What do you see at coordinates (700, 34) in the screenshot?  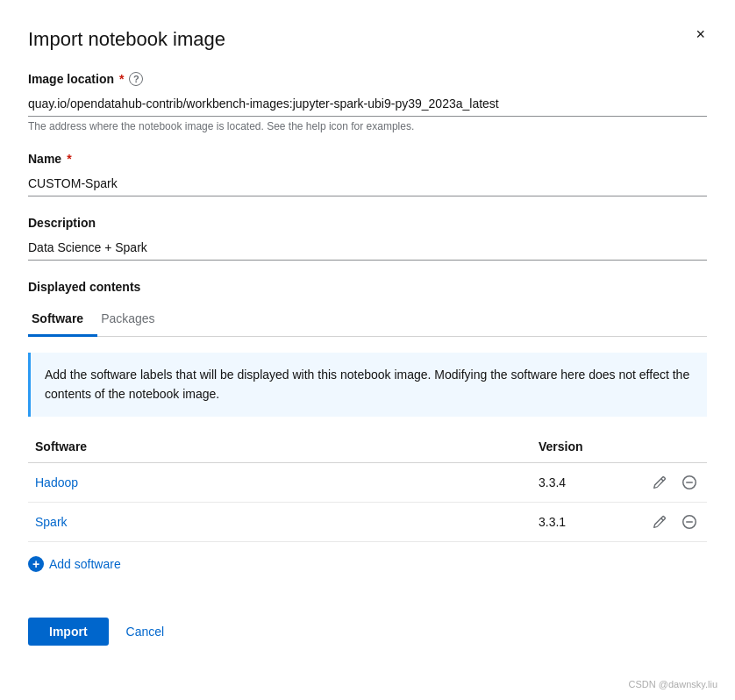 I see `close-button: ×` at bounding box center [700, 34].